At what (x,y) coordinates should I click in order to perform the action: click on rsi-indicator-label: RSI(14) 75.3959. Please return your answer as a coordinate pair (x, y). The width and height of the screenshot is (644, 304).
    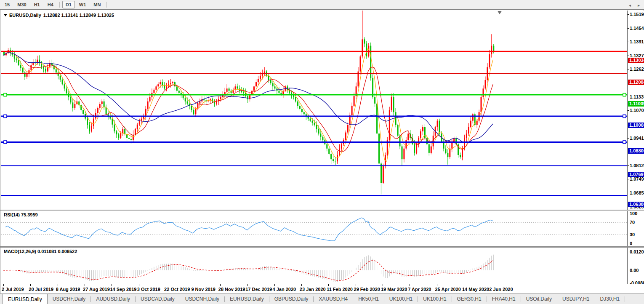
    Looking at the image, I should click on (21, 215).